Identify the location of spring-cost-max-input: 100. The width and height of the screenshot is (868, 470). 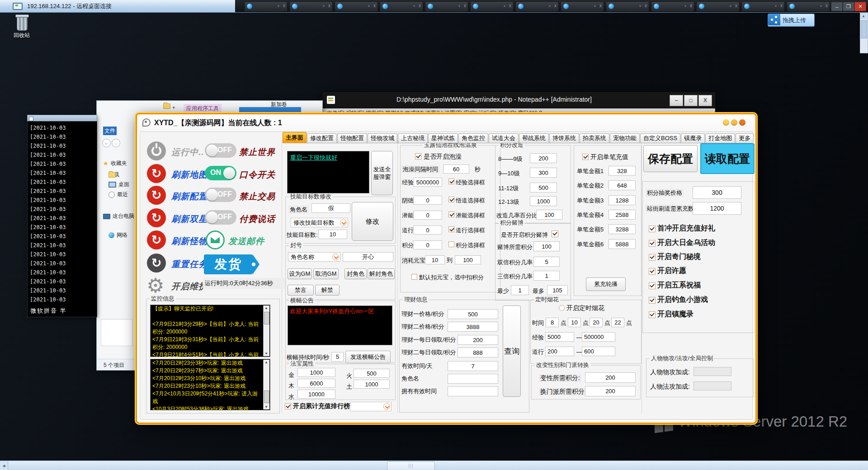
(468, 260).